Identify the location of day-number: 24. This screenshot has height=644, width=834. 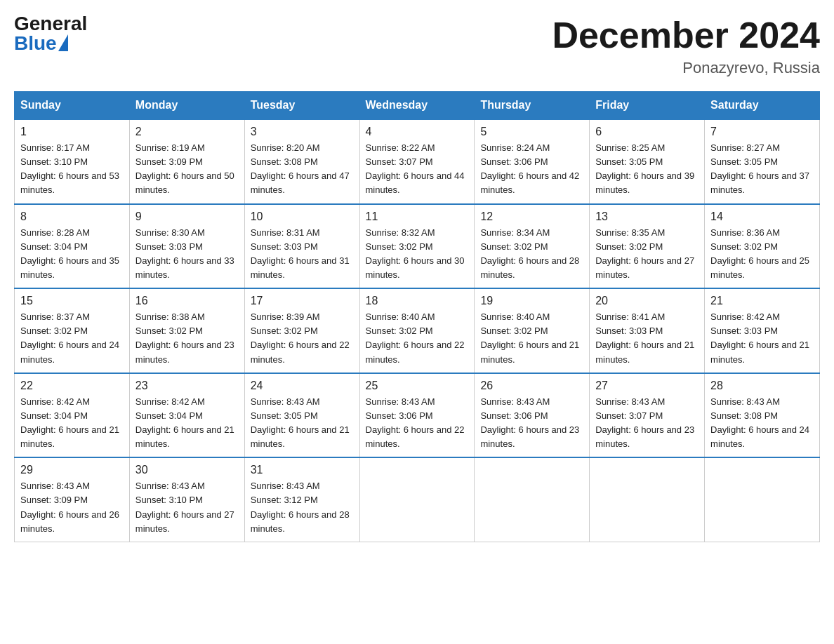
(302, 386).